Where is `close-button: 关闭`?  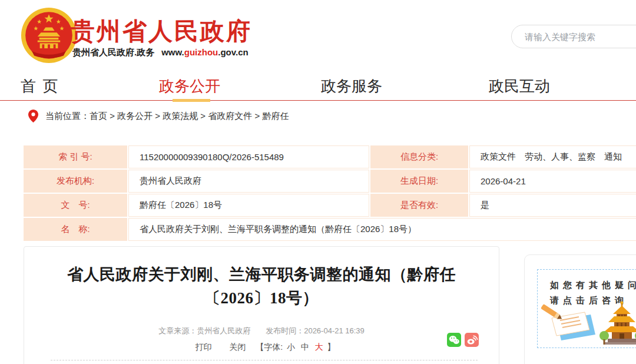 close-button: 关闭 is located at coordinates (237, 347).